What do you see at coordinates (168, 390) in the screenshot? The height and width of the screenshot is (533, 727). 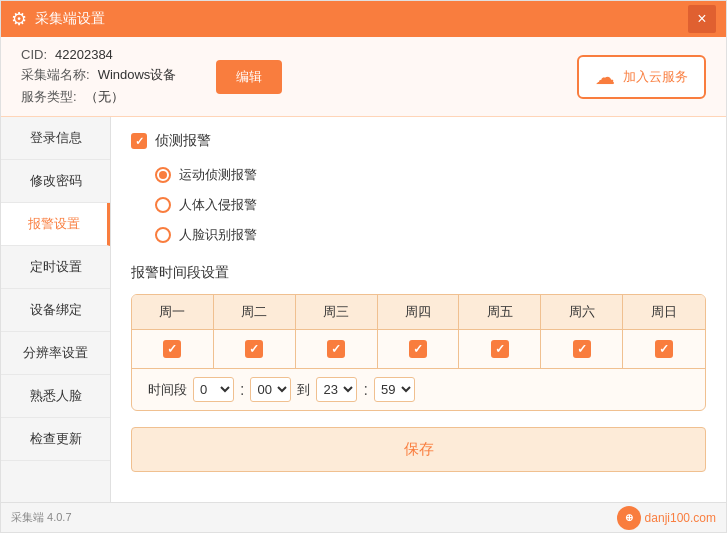 I see `time-segment-label: 时间段` at bounding box center [168, 390].